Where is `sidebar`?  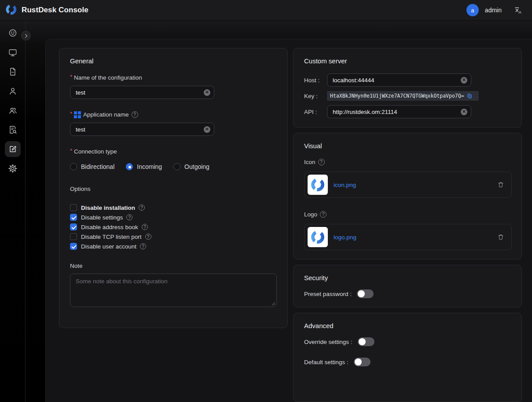
sidebar is located at coordinates (13, 211).